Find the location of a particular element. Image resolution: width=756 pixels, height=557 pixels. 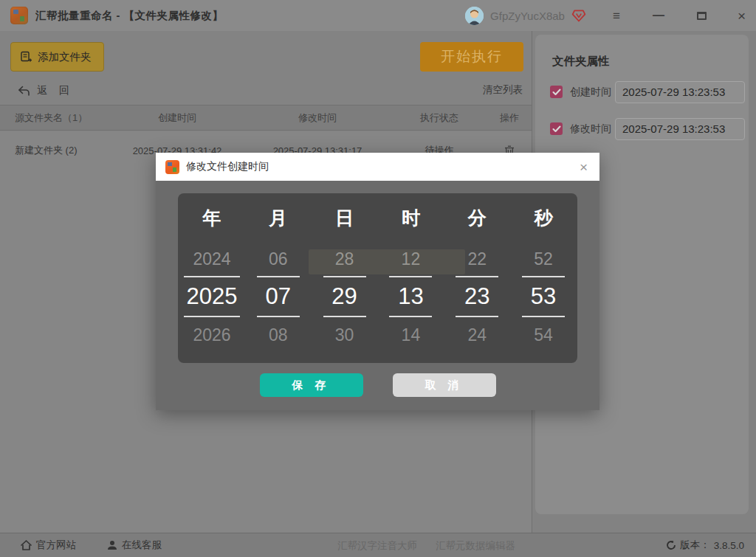

picker-header-minute: 分 is located at coordinates (477, 218).